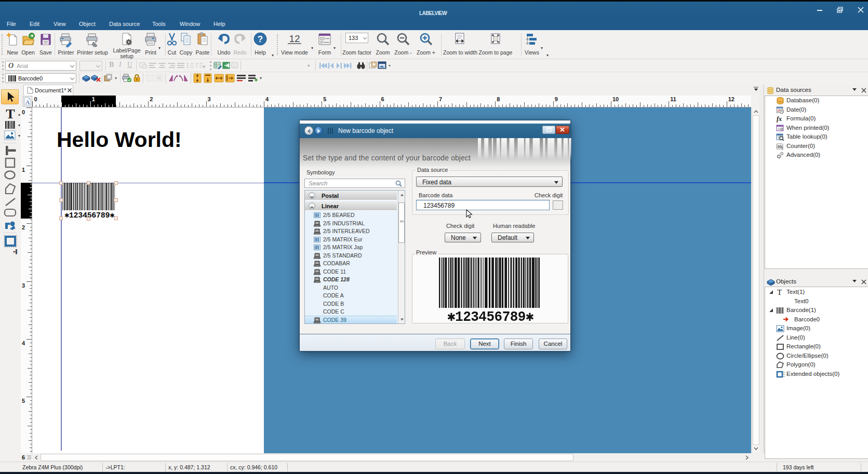 Image resolution: width=868 pixels, height=474 pixels. I want to click on svg-text: 6, so click(383, 99).